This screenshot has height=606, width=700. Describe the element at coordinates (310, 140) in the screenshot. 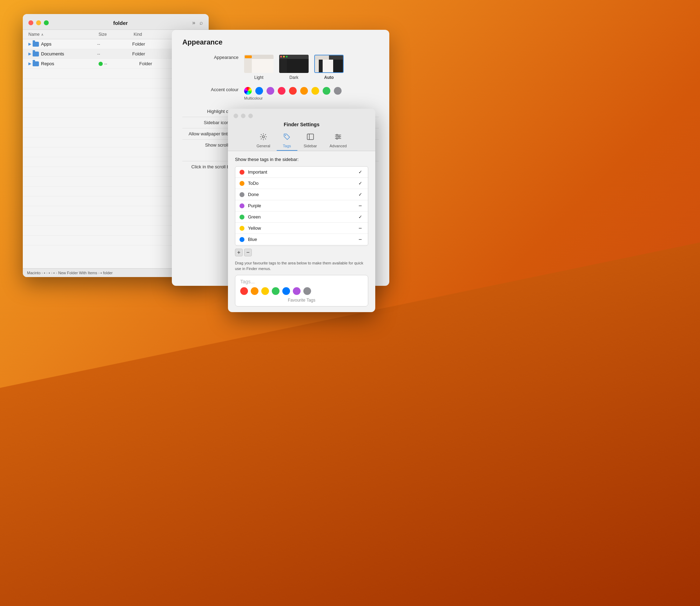

I see `tab-sidebar: Sidebar` at that location.